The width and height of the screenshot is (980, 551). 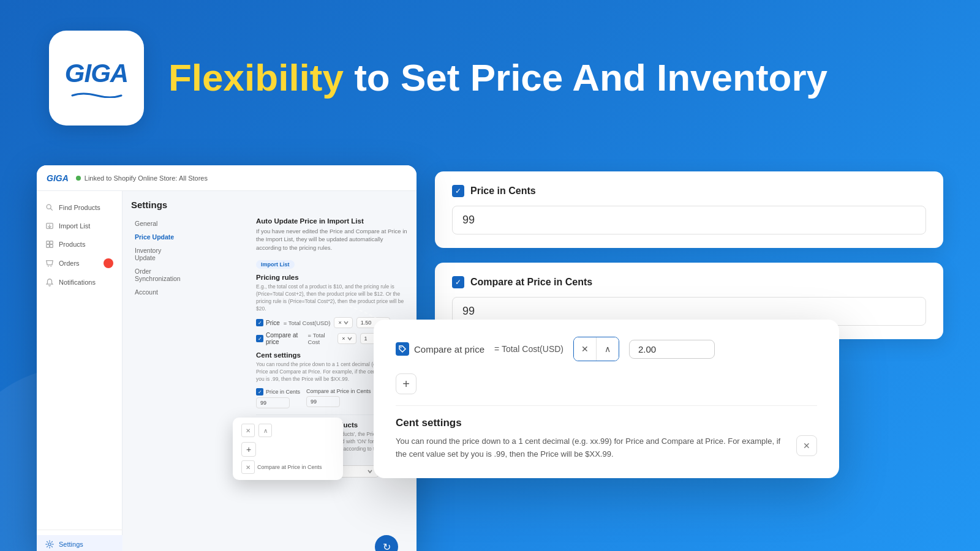 I want to click on compare-icon, so click(x=402, y=349).